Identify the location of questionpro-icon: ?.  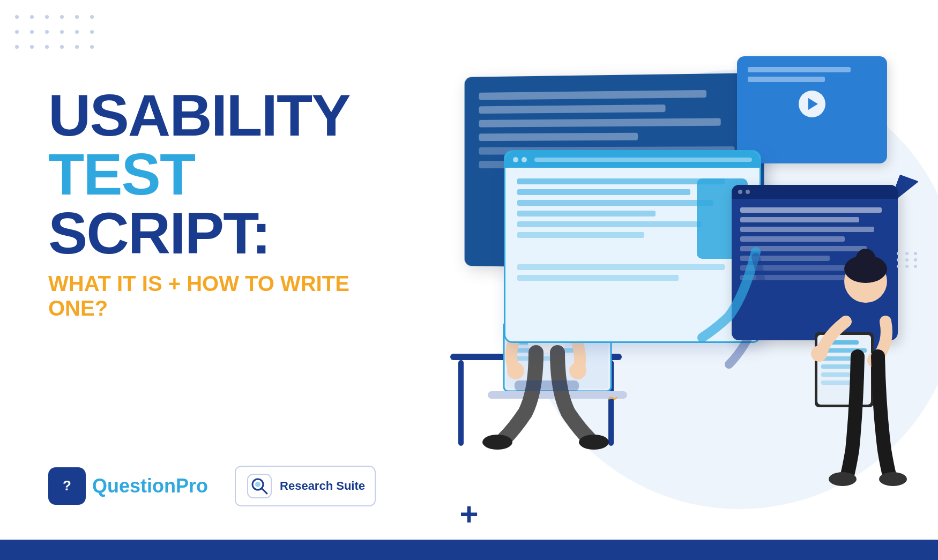
(67, 486).